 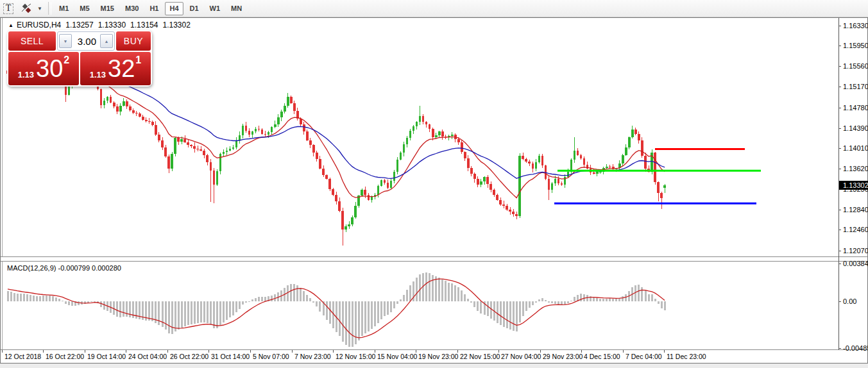 I want to click on volume-stepper: ▼ 3.00 ▲, so click(x=86, y=41).